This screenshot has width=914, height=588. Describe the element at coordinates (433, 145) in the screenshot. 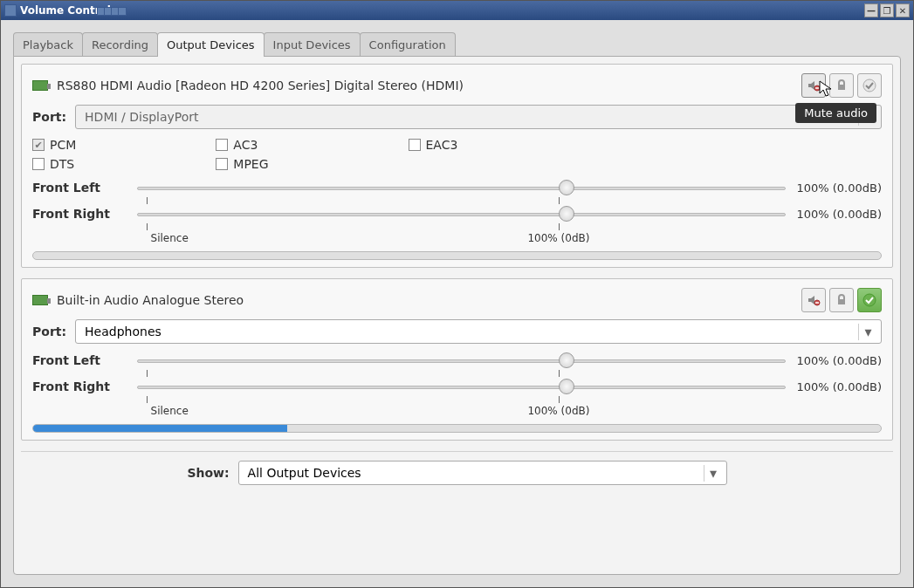

I see `format-checkbox-eac3: EAC3` at that location.